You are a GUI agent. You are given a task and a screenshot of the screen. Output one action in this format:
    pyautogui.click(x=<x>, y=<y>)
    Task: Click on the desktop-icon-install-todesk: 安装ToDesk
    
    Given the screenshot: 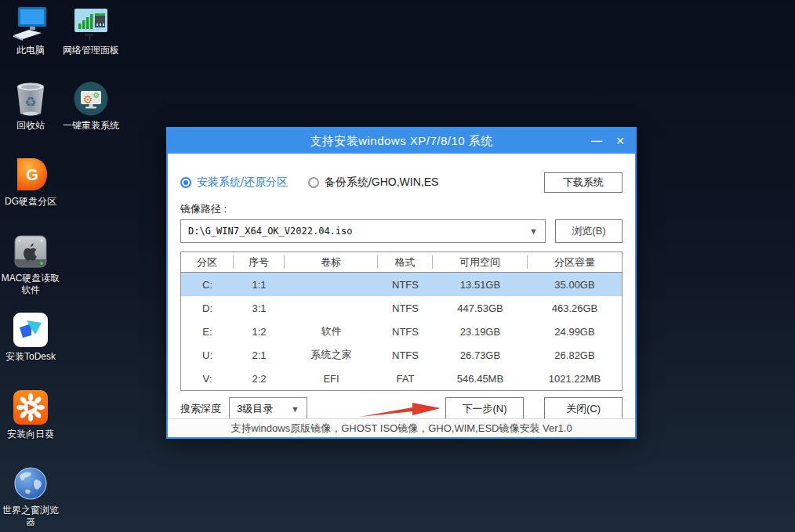 What is the action you would take?
    pyautogui.click(x=31, y=337)
    